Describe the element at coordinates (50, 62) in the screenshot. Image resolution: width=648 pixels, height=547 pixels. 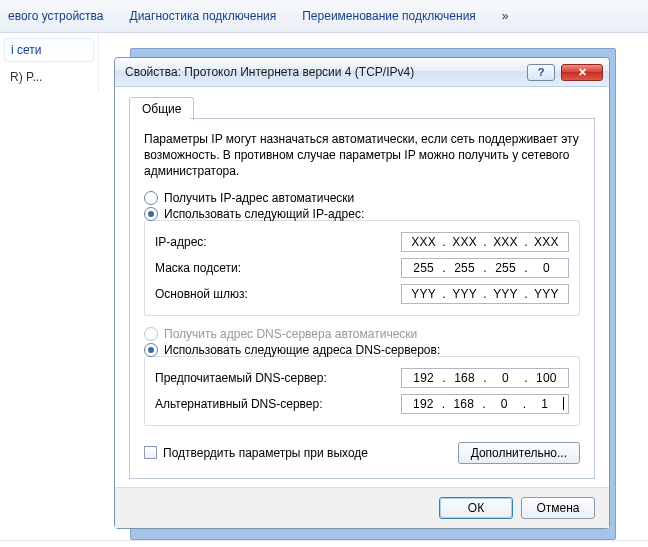
I see `side-panel: і сети R) P...` at that location.